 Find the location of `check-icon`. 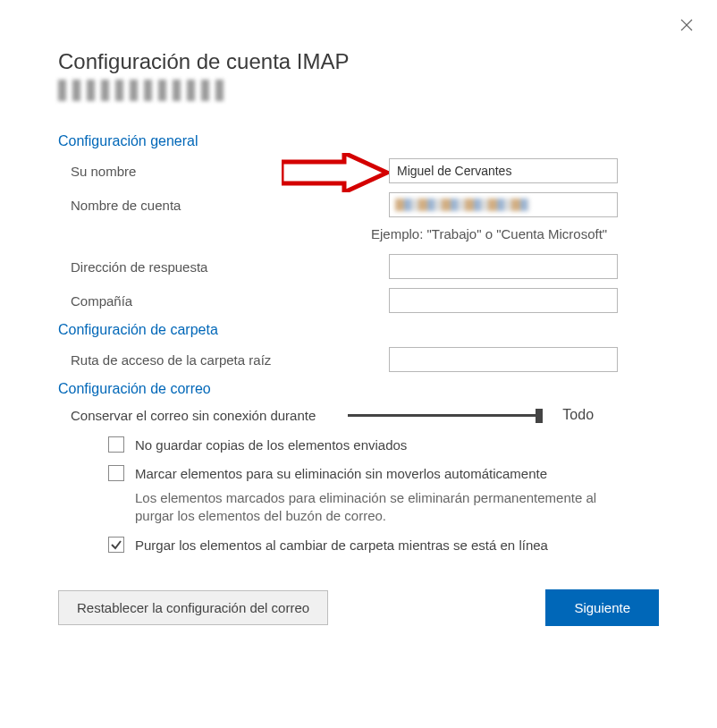

check-icon is located at coordinates (116, 545).